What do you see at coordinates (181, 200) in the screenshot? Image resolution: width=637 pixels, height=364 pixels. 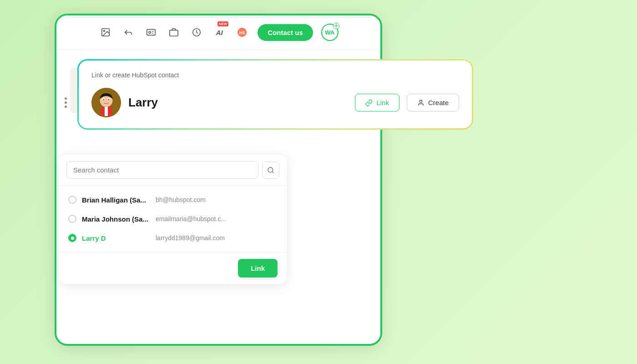 I see `contact-email-1: bh@hubspot.com` at bounding box center [181, 200].